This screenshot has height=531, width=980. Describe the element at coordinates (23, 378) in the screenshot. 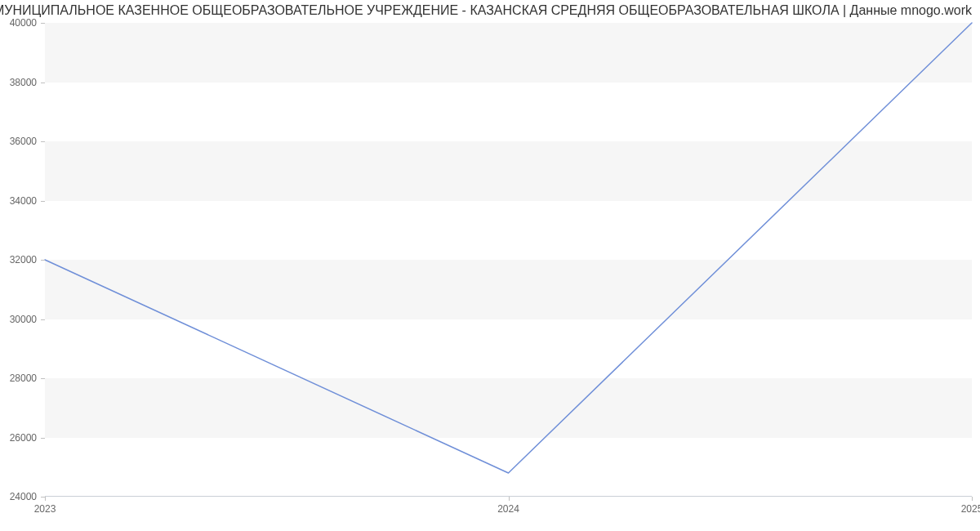

I see `y-tick-label: 28000` at that location.